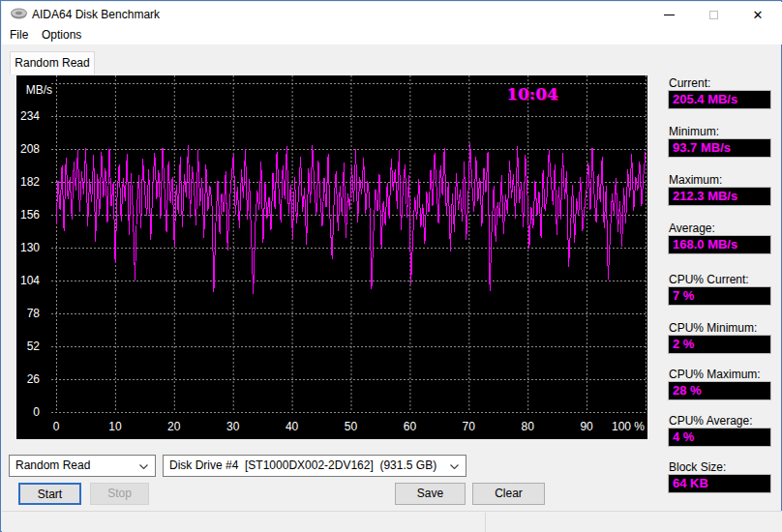 The width and height of the screenshot is (782, 532). Describe the element at coordinates (19, 15) in the screenshot. I see `app-icon` at that location.